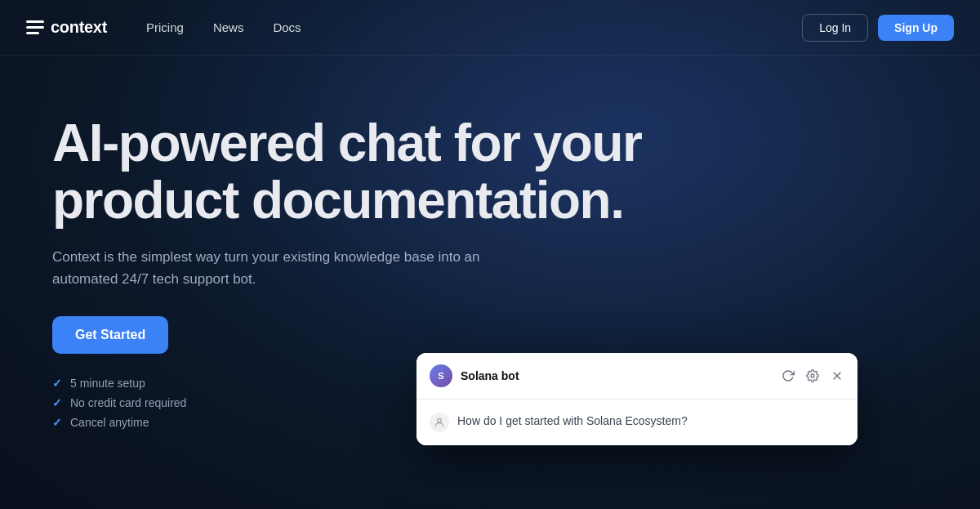  What do you see at coordinates (637, 422) in the screenshot?
I see `chat-message: How do I get started with Solana Ecosyst…` at bounding box center [637, 422].